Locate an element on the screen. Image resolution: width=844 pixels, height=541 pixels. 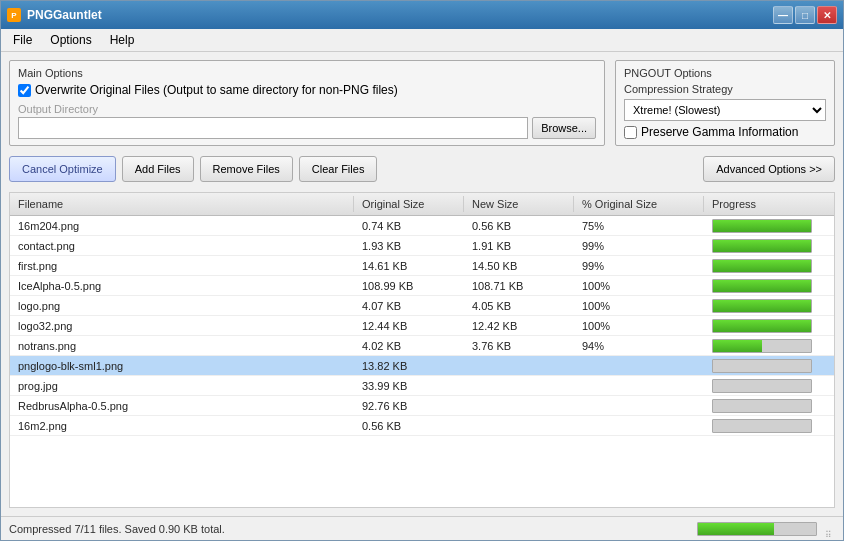
table-row: pnglogo-blk-sml1.png13.82 KB is located at coordinates (422, 366).